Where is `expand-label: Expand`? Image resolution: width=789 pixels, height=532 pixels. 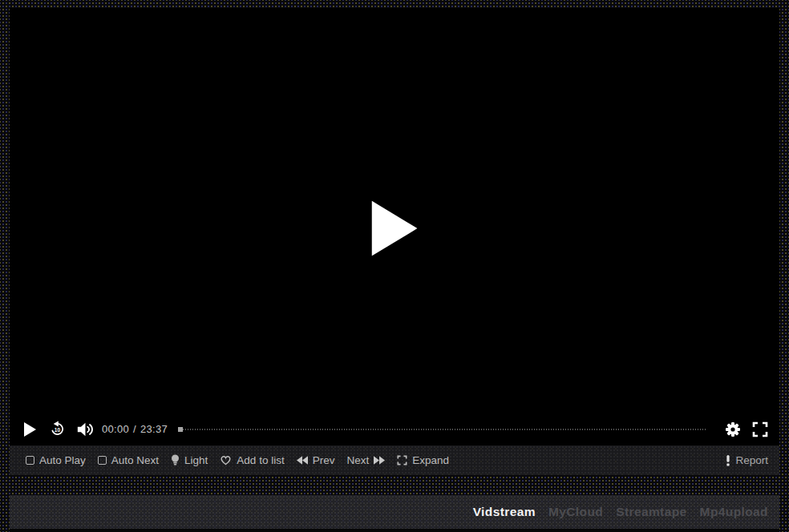 expand-label: Expand is located at coordinates (431, 461).